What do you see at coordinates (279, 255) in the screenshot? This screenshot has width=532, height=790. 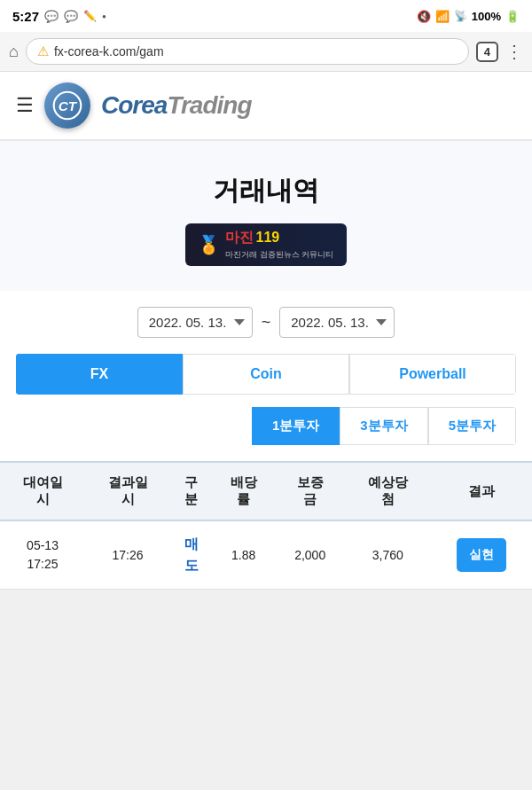 I see `majin-subtitle: 마진거래 검증된뉴스 커뮤니티` at bounding box center [279, 255].